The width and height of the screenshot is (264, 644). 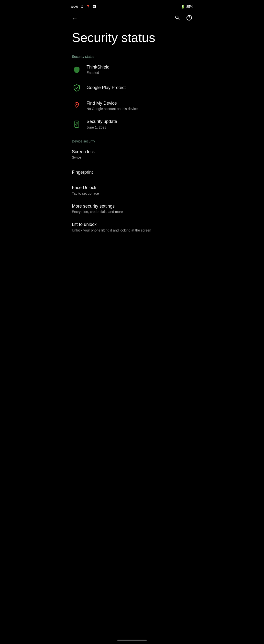 I want to click on gear-status-icon: ⚙, so click(x=82, y=6).